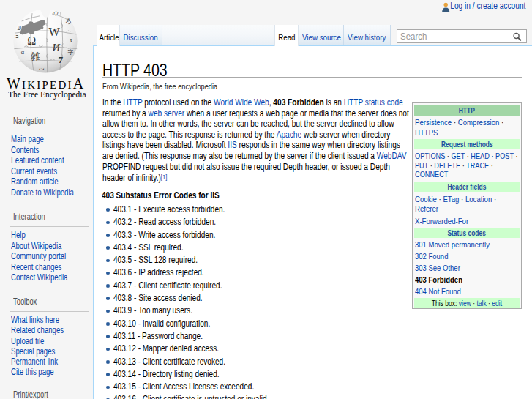 The image size is (532, 399). Describe the element at coordinates (56, 48) in the screenshot. I see `svg-text: И` at that location.